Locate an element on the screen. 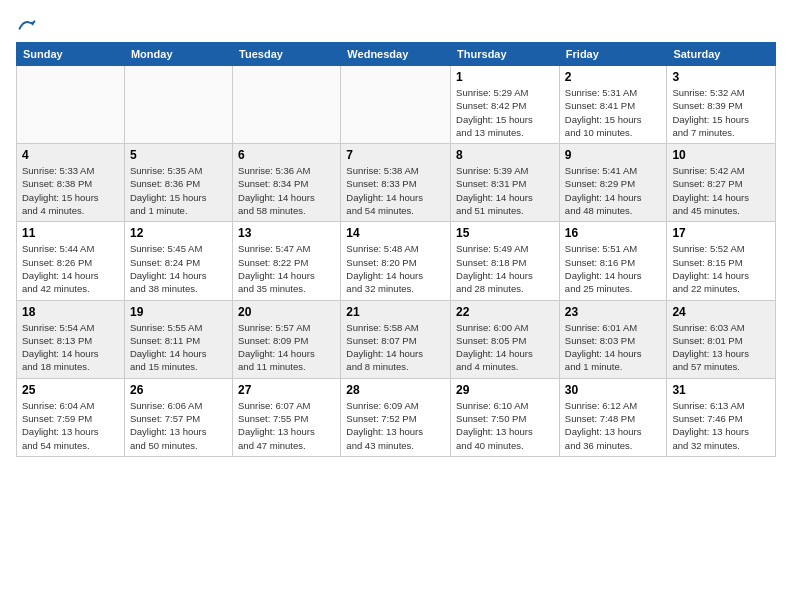 This screenshot has width=792, height=612. logo is located at coordinates (26, 23).